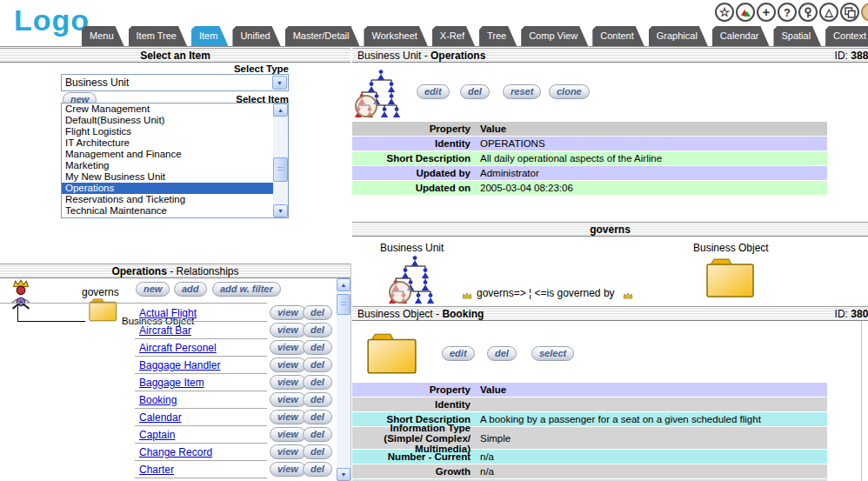 Image resolution: width=868 pixels, height=481 pixels. Describe the element at coordinates (175, 143) in the screenshot. I see `list-item: IT Architecture` at that location.